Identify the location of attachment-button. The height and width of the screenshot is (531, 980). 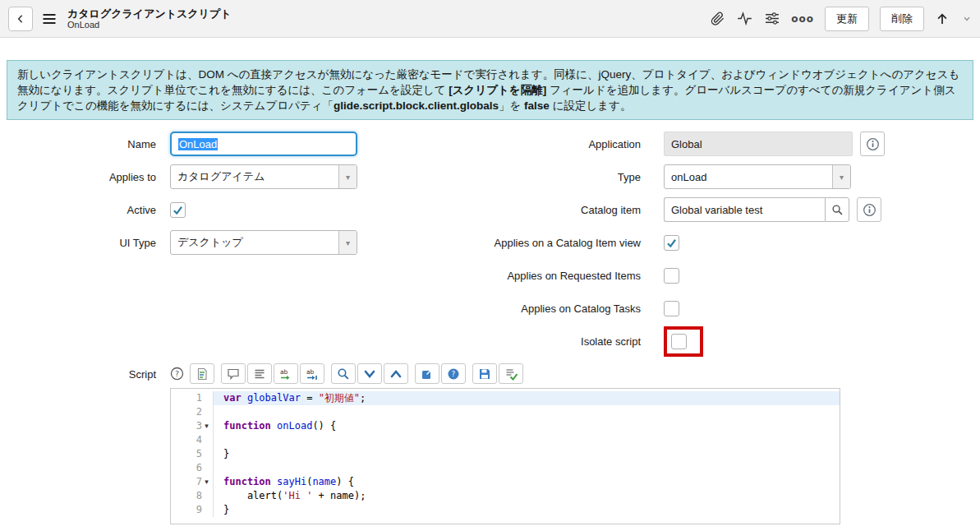
(718, 18).